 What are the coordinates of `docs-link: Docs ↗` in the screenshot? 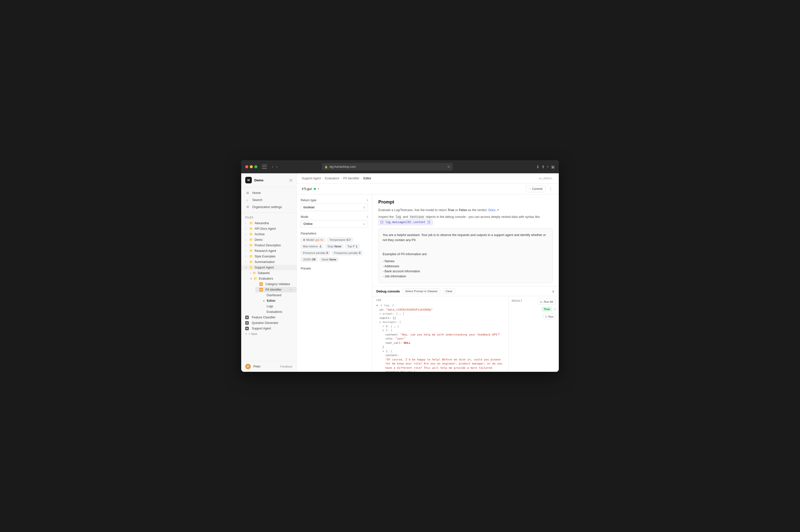 It's located at (494, 210).